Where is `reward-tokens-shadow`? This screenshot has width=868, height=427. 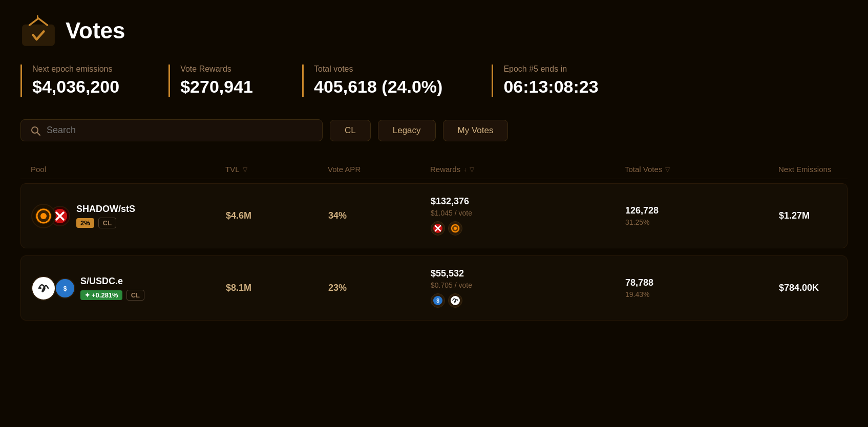
reward-tokens-shadow is located at coordinates (528, 228).